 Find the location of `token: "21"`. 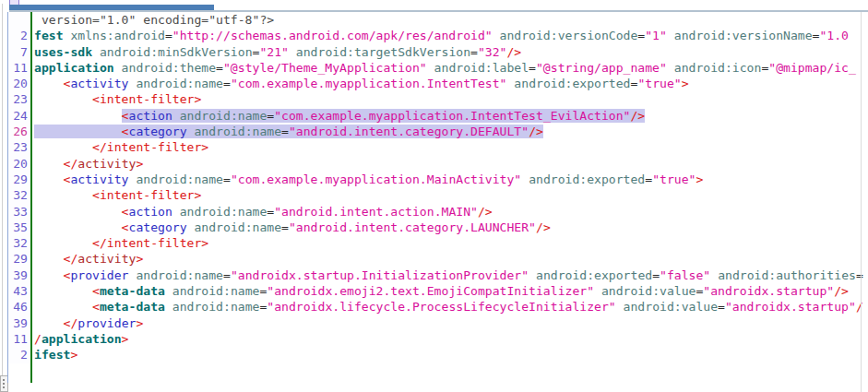

token: "21" is located at coordinates (274, 52).